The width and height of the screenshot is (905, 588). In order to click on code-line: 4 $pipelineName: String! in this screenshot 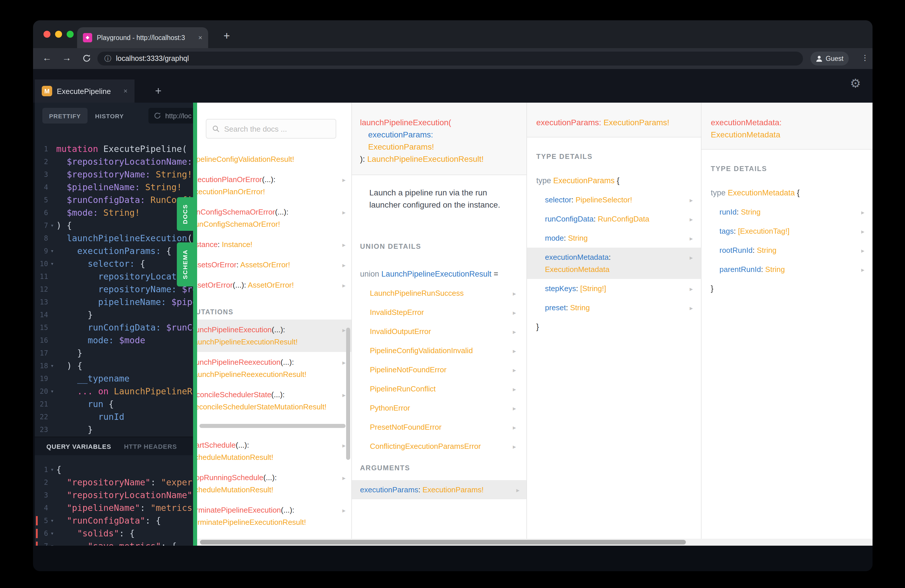, I will do `click(114, 187)`.